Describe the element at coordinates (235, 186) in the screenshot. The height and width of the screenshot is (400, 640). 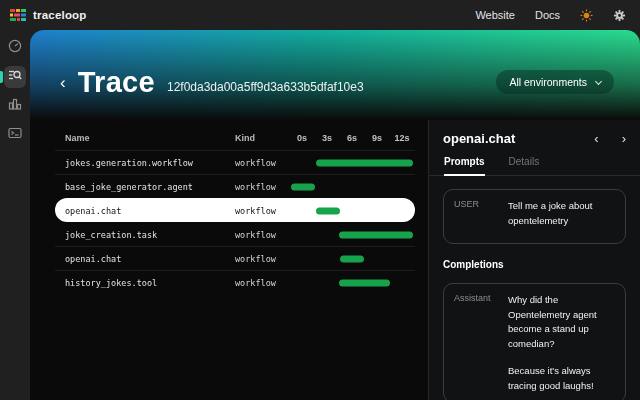
I see `span-row: base_joke_generator.agentworkflow` at that location.